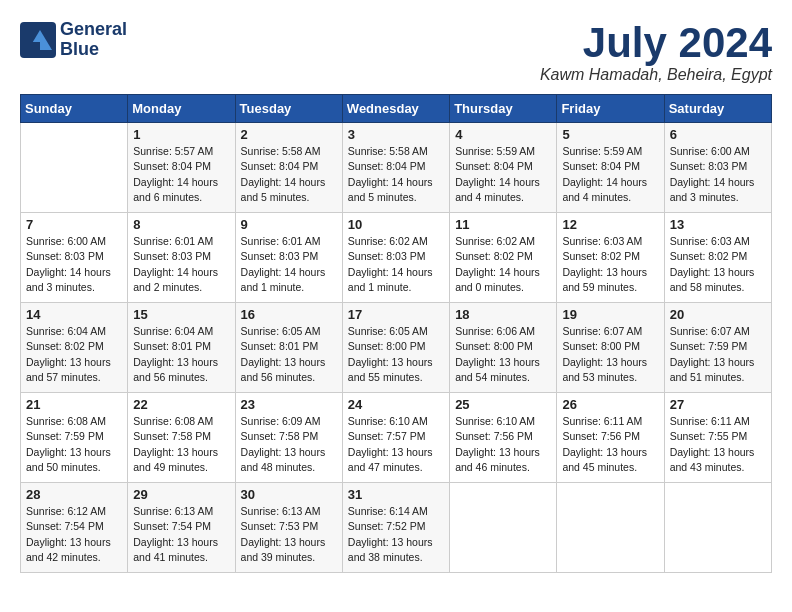 Image resolution: width=792 pixels, height=612 pixels. What do you see at coordinates (289, 224) in the screenshot?
I see `day-number: 9` at bounding box center [289, 224].